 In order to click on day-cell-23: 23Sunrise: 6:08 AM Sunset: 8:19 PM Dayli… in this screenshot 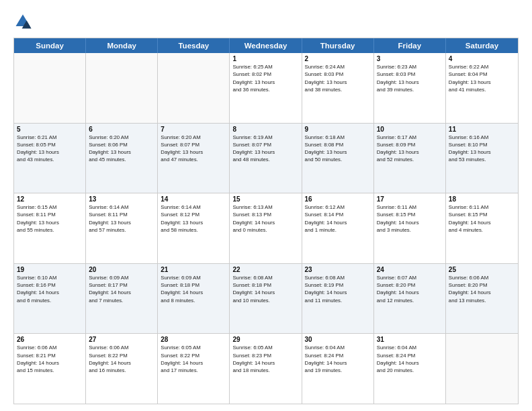, I will do `click(339, 299)`.